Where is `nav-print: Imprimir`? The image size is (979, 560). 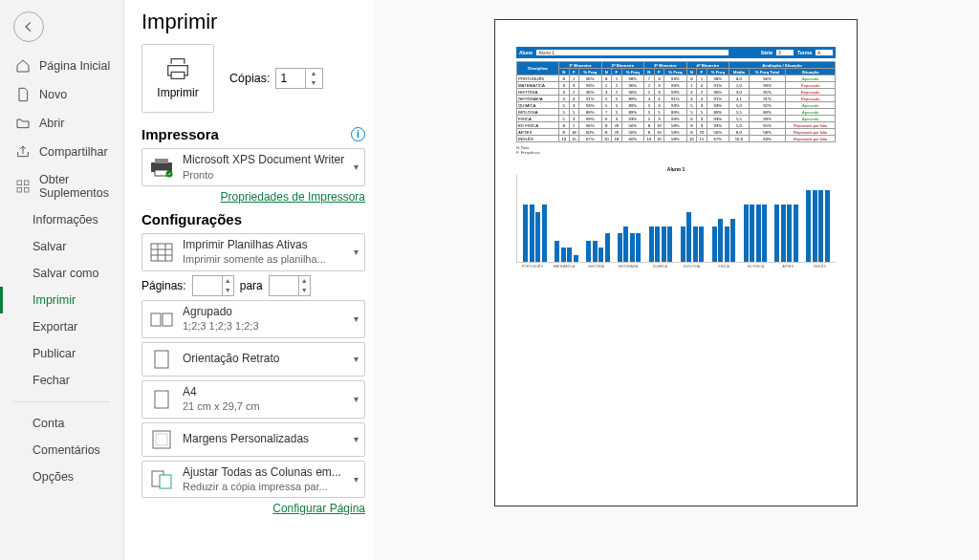 nav-print: Imprimir is located at coordinates (61, 300).